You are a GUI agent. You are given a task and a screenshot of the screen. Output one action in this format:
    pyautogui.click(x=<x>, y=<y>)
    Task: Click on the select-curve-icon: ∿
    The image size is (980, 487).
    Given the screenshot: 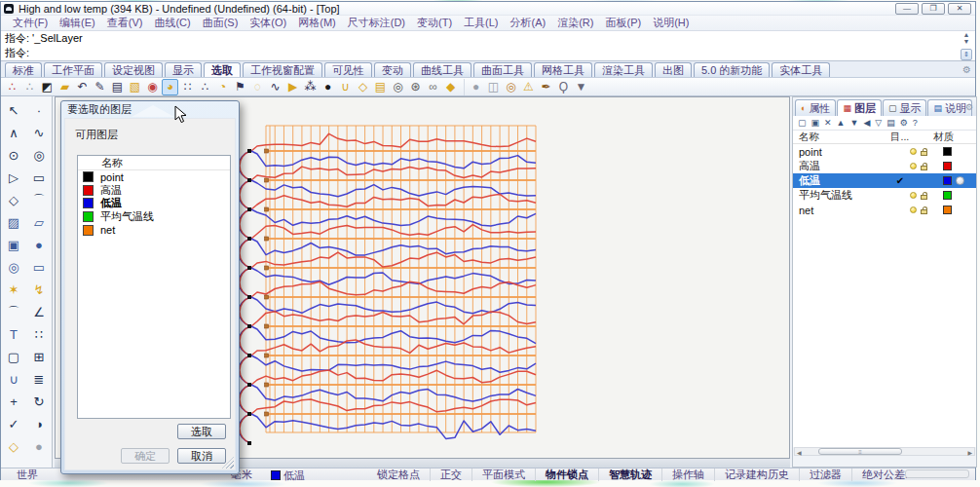 What is the action you would take?
    pyautogui.click(x=275, y=88)
    